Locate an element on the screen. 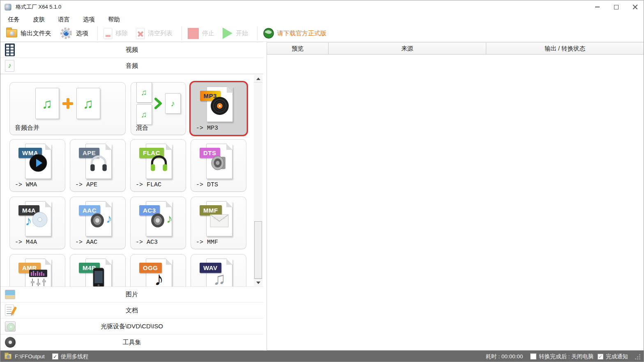 This screenshot has width=644, height=362. file-page-icon: DTS is located at coordinates (219, 161).